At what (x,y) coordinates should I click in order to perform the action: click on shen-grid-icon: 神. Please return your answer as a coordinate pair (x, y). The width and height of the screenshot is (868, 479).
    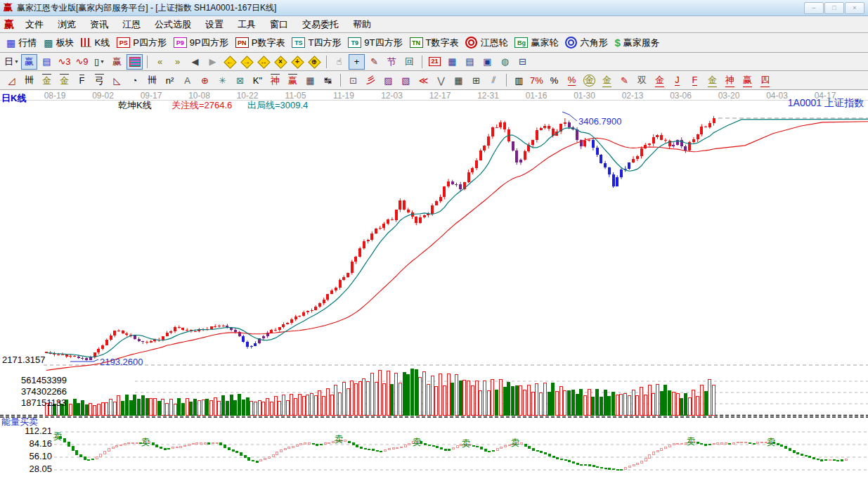
    Looking at the image, I should click on (276, 80).